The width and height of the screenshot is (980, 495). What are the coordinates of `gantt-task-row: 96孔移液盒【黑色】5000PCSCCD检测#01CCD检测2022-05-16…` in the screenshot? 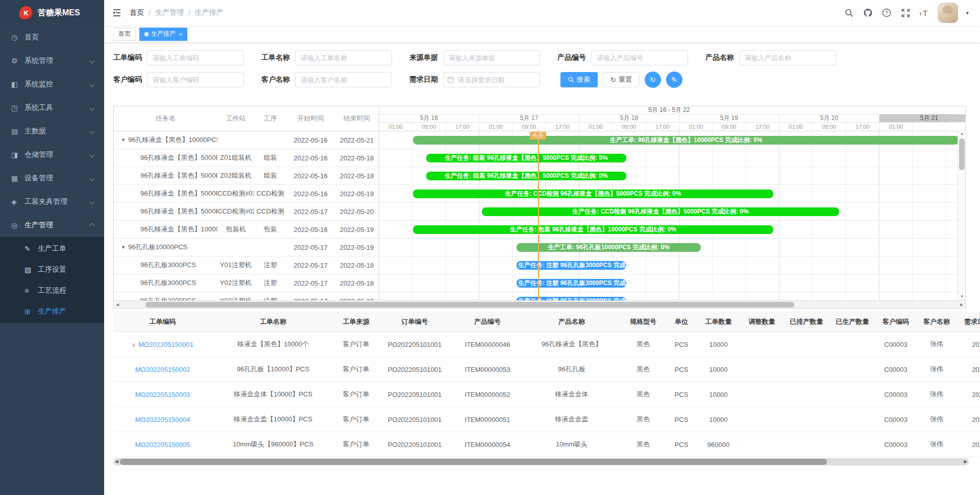 It's located at (246, 194).